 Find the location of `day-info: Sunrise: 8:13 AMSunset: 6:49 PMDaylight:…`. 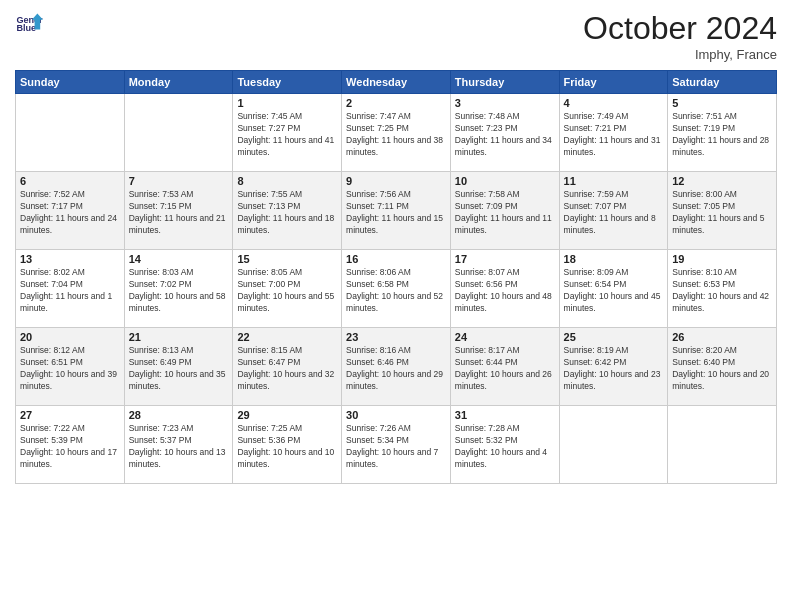

day-info: Sunrise: 8:13 AMSunset: 6:49 PMDaylight:… is located at coordinates (179, 369).